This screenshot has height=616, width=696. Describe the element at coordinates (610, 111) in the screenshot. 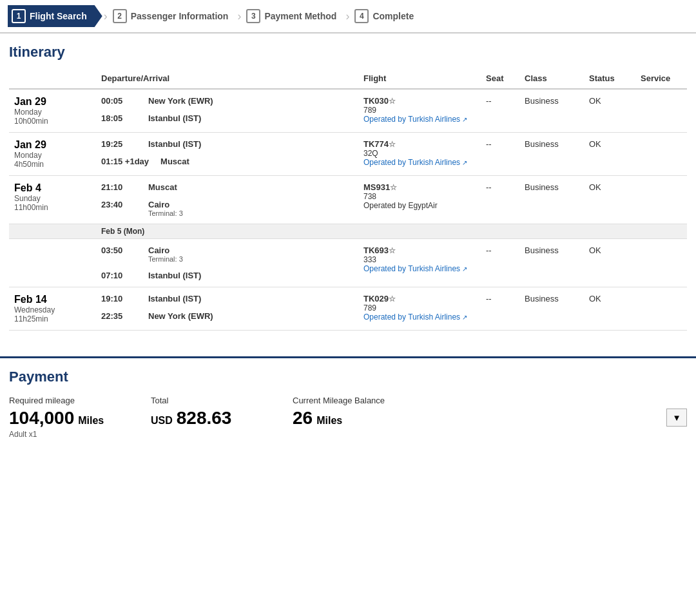

I see `status-1: OK` at that location.